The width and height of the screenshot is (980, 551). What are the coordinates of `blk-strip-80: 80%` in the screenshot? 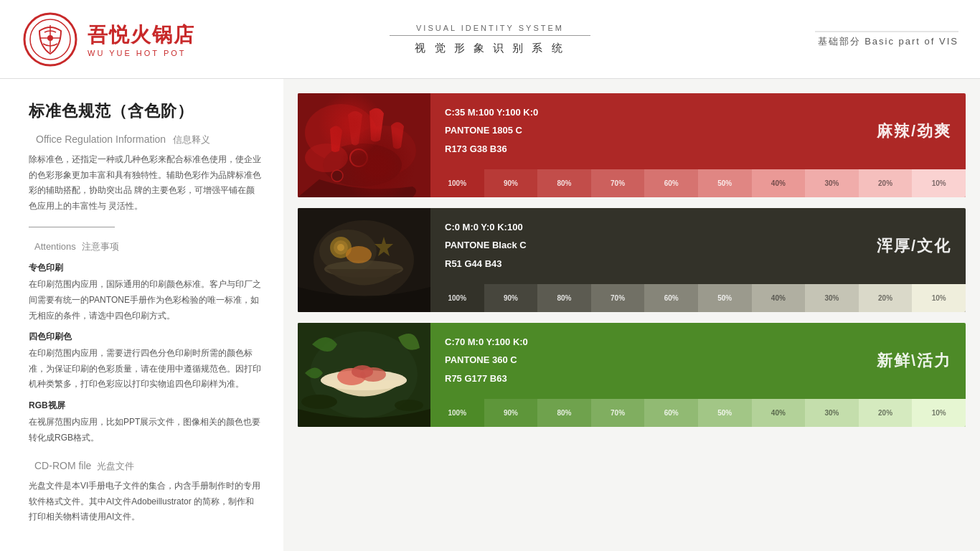 It's located at (564, 298).